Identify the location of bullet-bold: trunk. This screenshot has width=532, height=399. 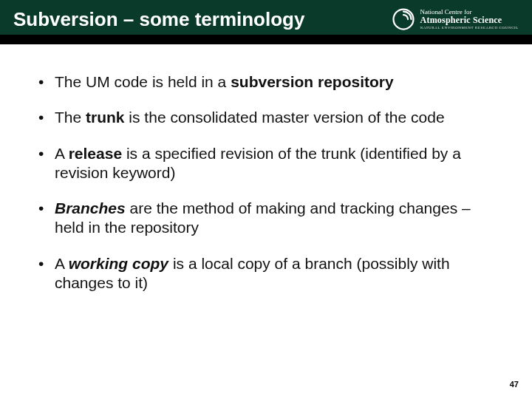
(105, 117).